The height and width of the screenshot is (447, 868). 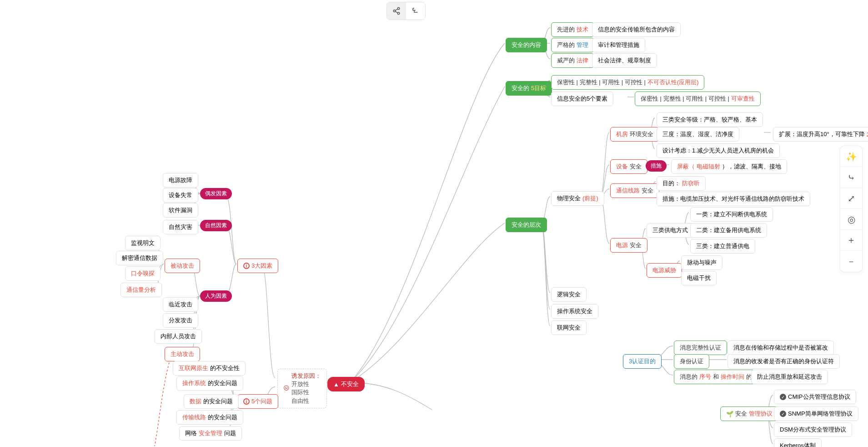 I want to click on device-abnormal-node: 设备失常, so click(x=181, y=195).